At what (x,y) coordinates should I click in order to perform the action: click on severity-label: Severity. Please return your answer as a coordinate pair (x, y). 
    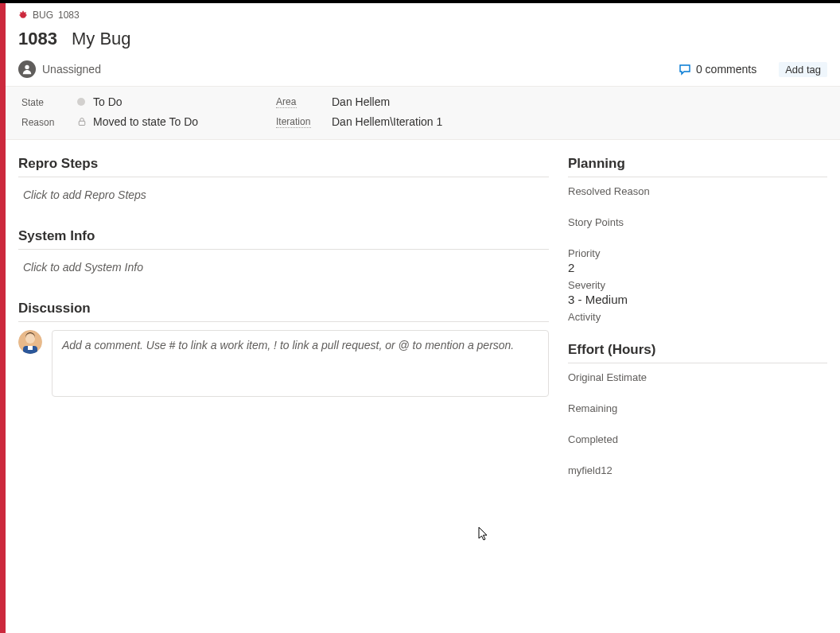
    Looking at the image, I should click on (698, 285).